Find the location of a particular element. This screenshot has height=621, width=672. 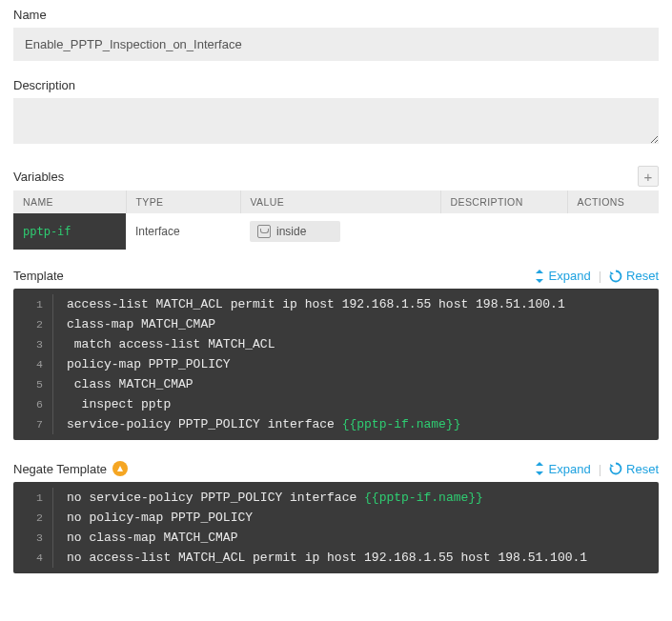

code-content: access-list MATCH_ACL permit ip host 192… is located at coordinates (309, 305).